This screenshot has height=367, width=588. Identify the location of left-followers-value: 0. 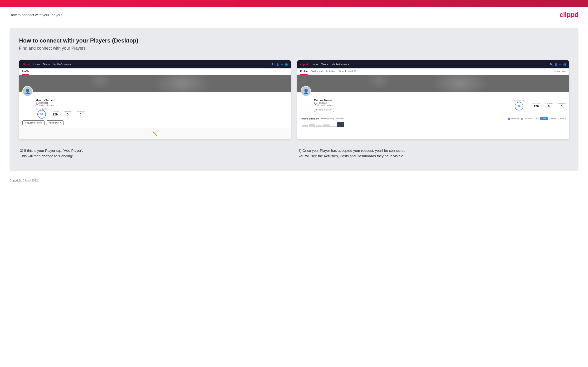
(68, 115).